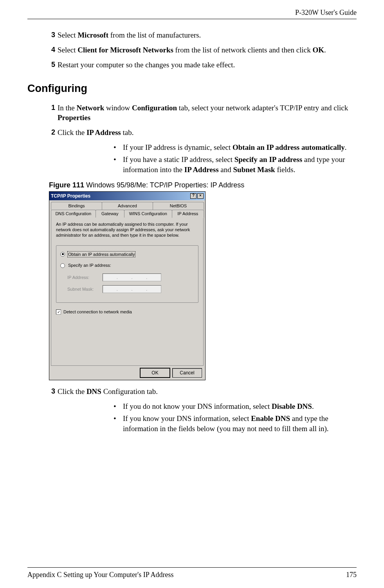 This screenshot has width=384, height=588. Describe the element at coordinates (206, 133) in the screenshot. I see `step-text: Click the IP Address tab.` at that location.